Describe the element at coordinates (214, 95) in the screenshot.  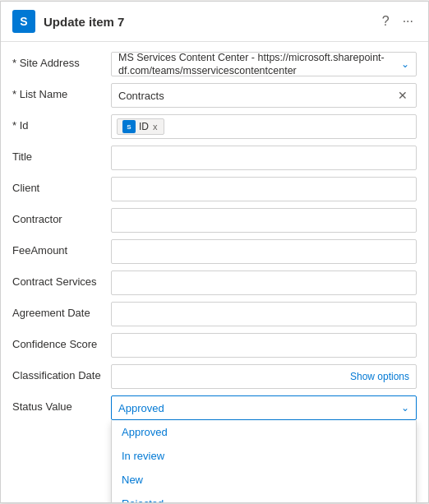
I see `list-name-row: * List Name Contracts ✕` at that location.